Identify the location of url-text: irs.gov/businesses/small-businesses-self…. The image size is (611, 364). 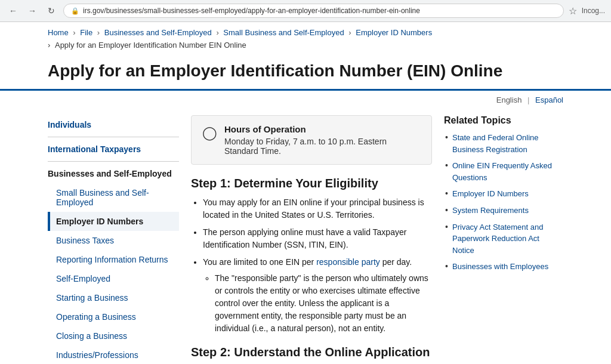
(320, 11).